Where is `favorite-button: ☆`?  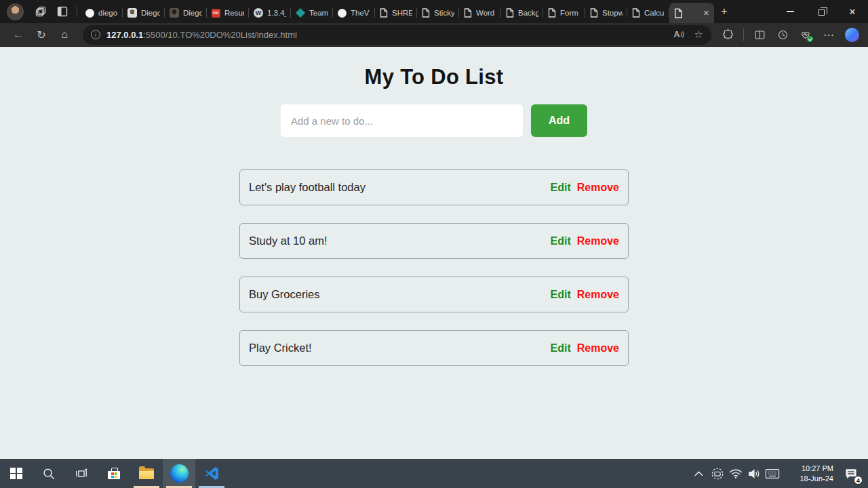 favorite-button: ☆ is located at coordinates (698, 35).